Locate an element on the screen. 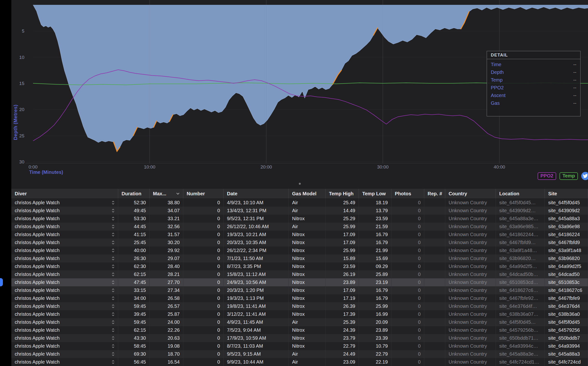 Image resolution: width=588 pixels, height=366 pixels. table-row: christos Apple Watch 62:3028.4008/7/23, … is located at coordinates (300, 266).